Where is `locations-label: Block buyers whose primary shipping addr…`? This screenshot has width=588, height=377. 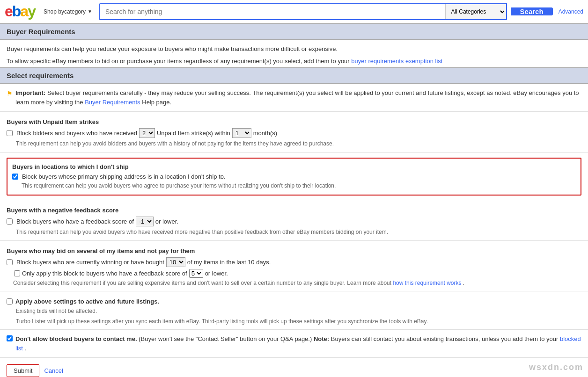
locations-label: Block buyers whose primary shipping addr… is located at coordinates (124, 177).